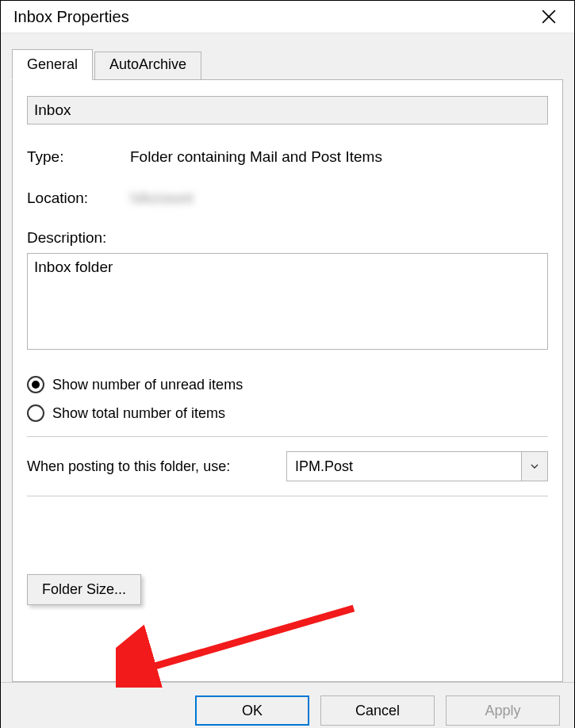 The width and height of the screenshot is (575, 728). What do you see at coordinates (535, 466) in the screenshot?
I see `chevron-down-icon` at bounding box center [535, 466].